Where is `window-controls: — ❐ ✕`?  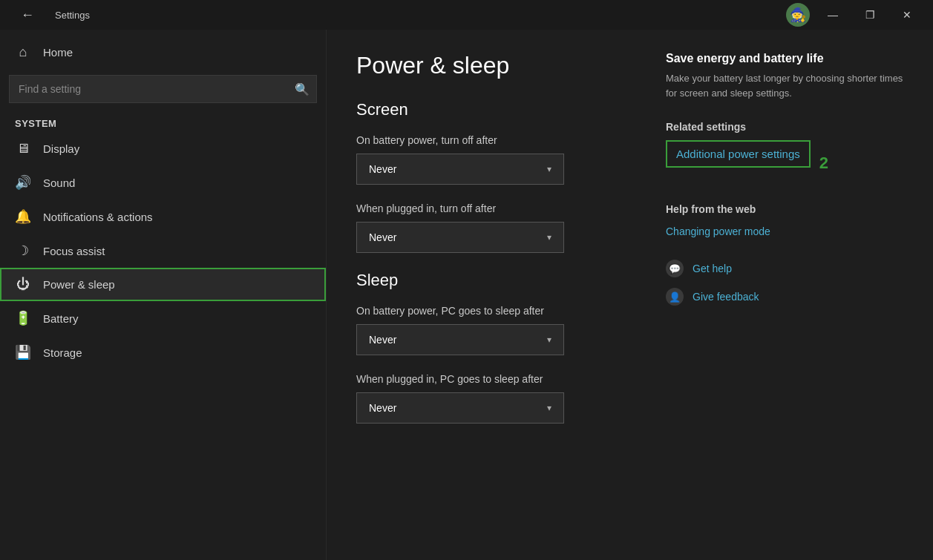
window-controls: — ❐ ✕ is located at coordinates (870, 15).